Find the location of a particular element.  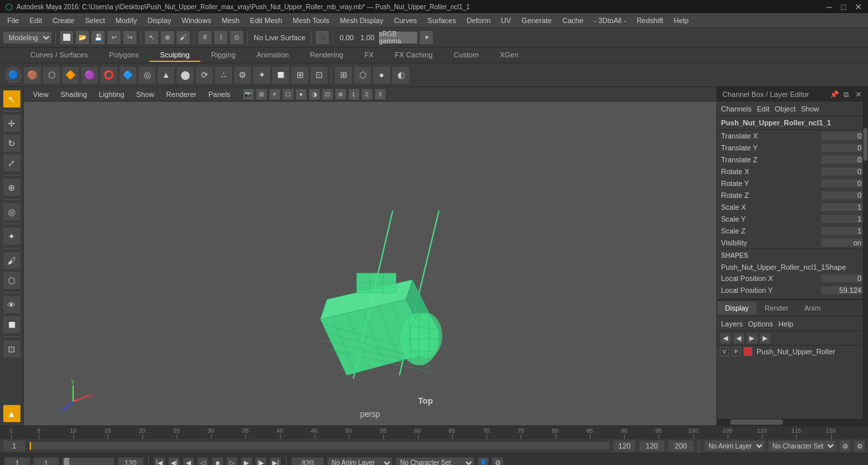

scale-tool-btn: ⤢ is located at coordinates (12, 163).